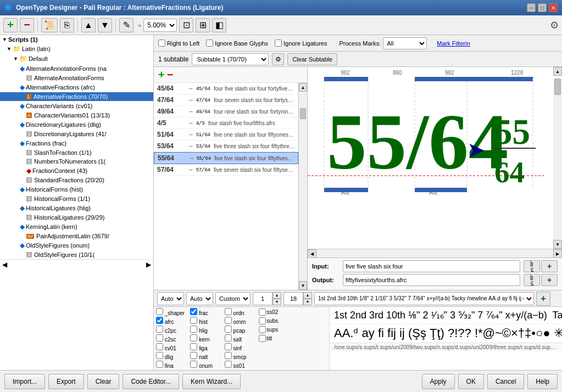  I want to click on ignore-ligatures-label: Ignore Ligatures, so click(301, 43).